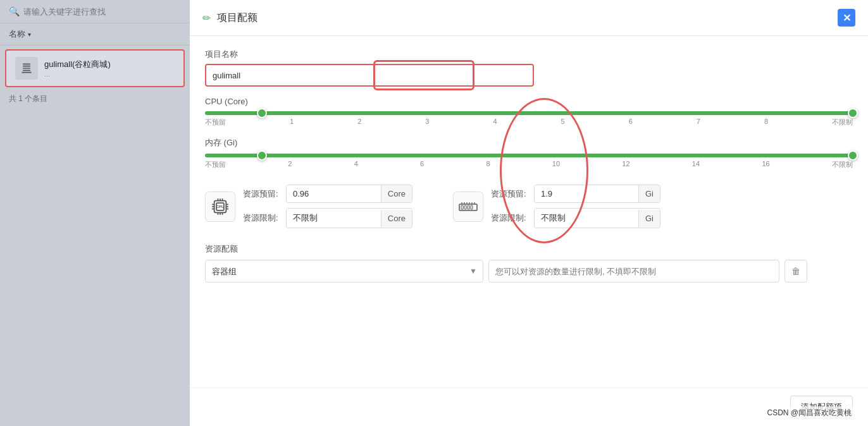  What do you see at coordinates (529, 123) in the screenshot?
I see `cpu-slider-labels: 不预留 1 2 3 4 5 6 7 8 不限制` at bounding box center [529, 123].